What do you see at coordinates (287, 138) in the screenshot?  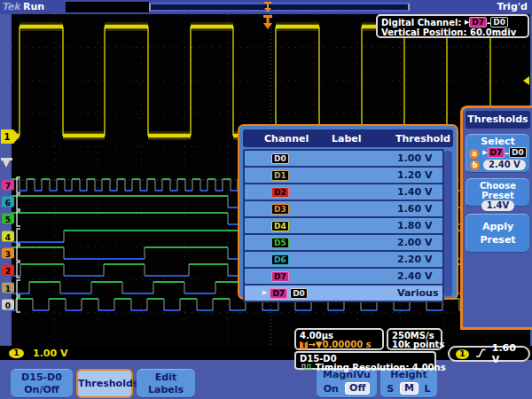 I see `column-header-channel: Channel` at bounding box center [287, 138].